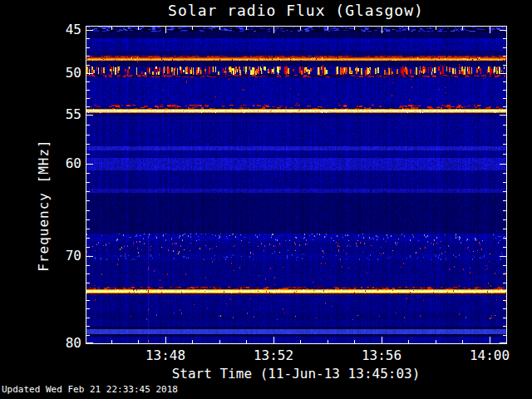 The width and height of the screenshot is (532, 399). I want to click on x-axis-title: Start Time (11-Jun-13 13:45:03), so click(296, 374).